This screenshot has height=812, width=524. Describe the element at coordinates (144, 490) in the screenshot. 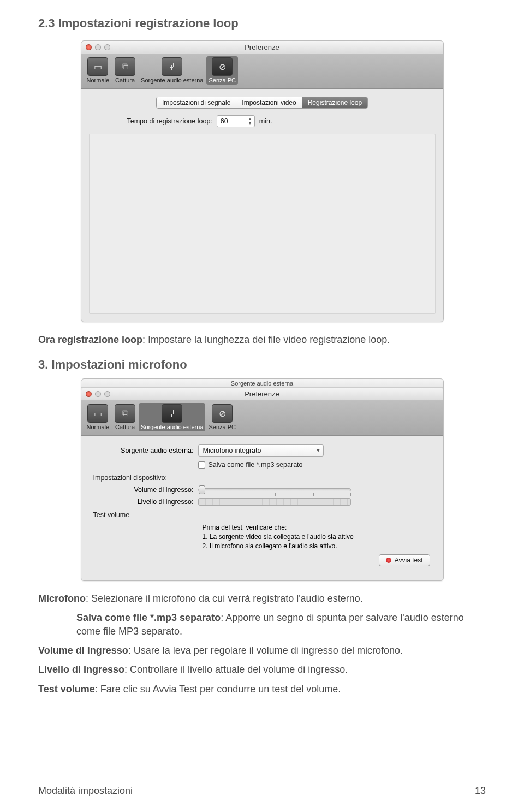

I see `volume-in-label: Volume di ingresso:` at that location.